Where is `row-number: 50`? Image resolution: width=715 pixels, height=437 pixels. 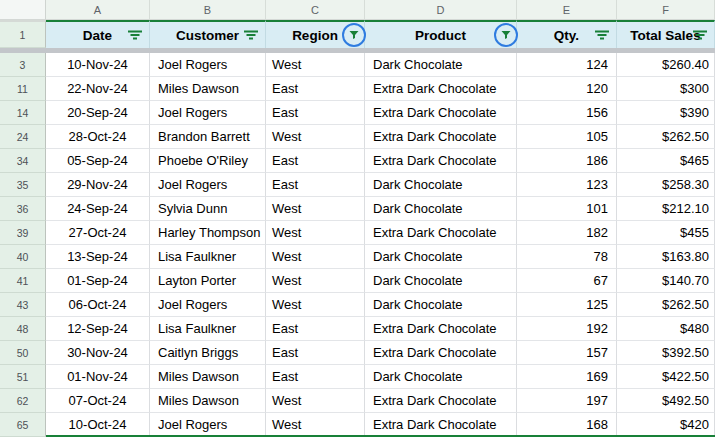 row-number: 50 is located at coordinates (23, 353).